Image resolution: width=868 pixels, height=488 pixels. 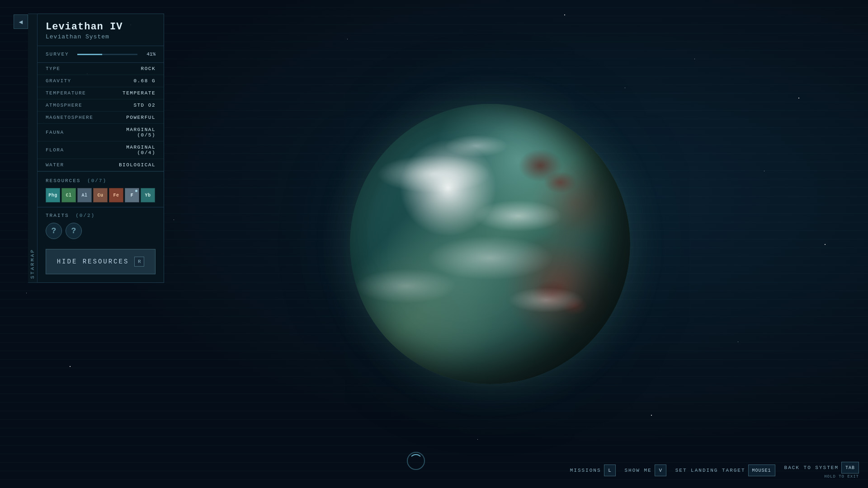 I want to click on resource-chip: F, so click(x=132, y=195).